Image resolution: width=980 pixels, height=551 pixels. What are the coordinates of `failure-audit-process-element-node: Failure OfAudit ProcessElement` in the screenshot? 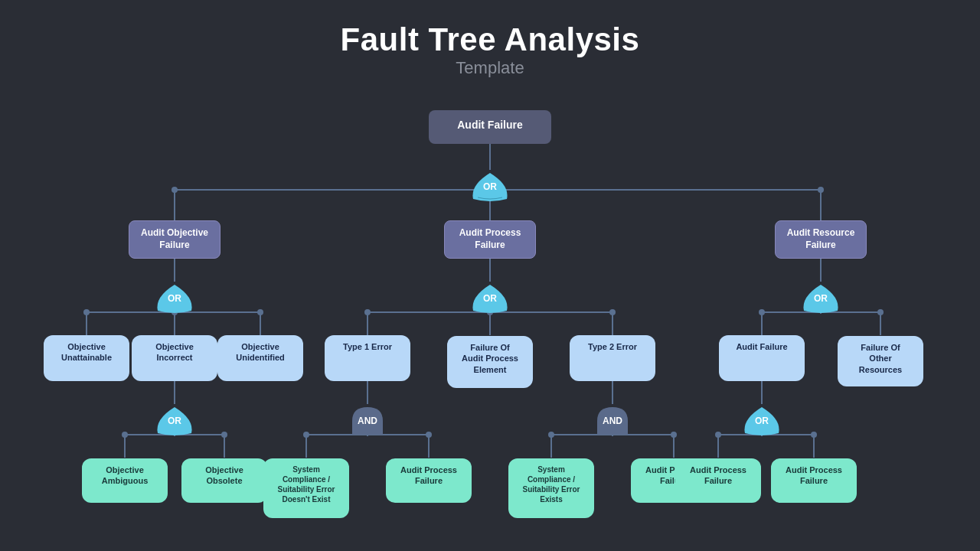 It's located at (490, 362).